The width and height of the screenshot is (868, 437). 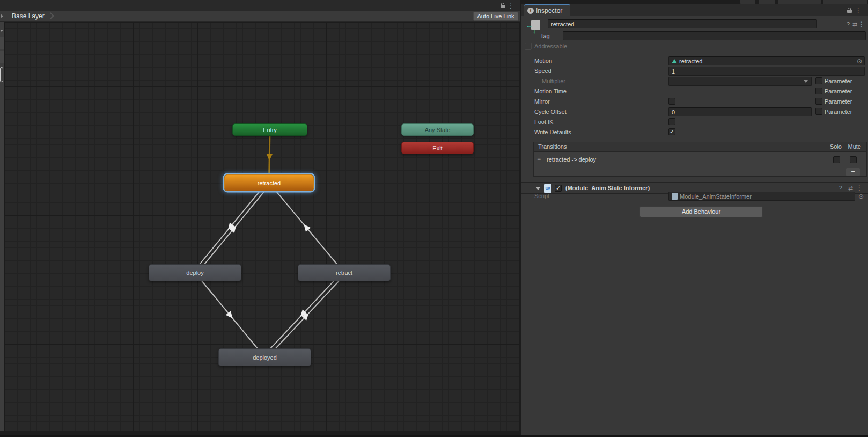 What do you see at coordinates (438, 130) in the screenshot?
I see `state-node-anystate: Any State` at bounding box center [438, 130].